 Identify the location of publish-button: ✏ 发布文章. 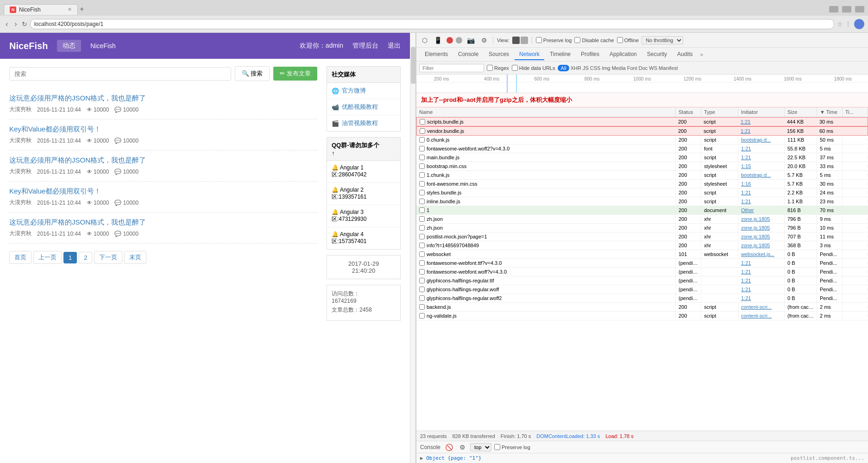
(296, 74).